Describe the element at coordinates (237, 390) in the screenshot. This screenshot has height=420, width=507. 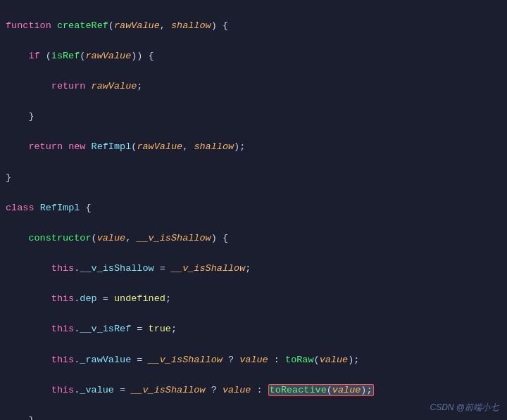
I see `param-value4: value` at that location.